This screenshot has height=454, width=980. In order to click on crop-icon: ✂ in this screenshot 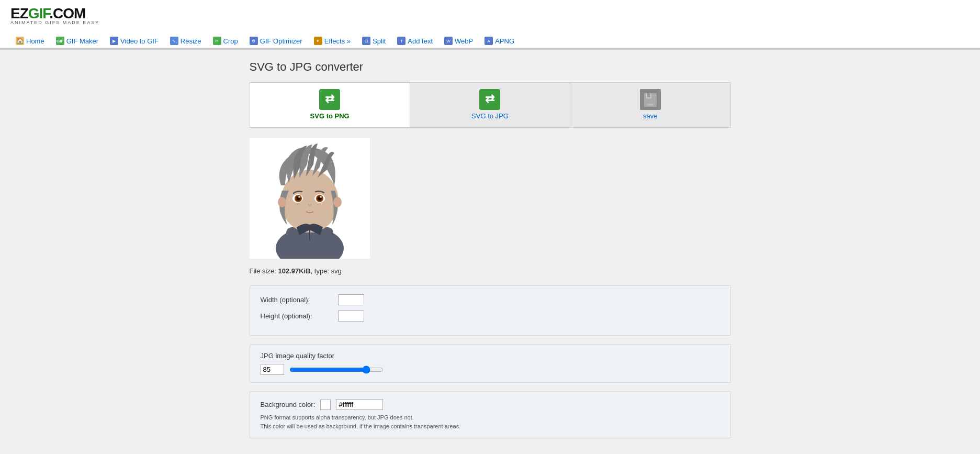, I will do `click(217, 41)`.